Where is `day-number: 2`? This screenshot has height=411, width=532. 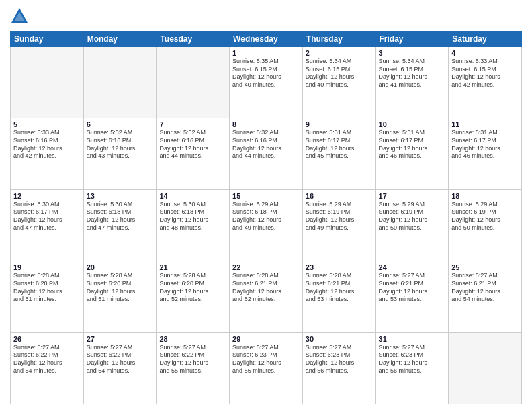 day-number: 2 is located at coordinates (339, 53).